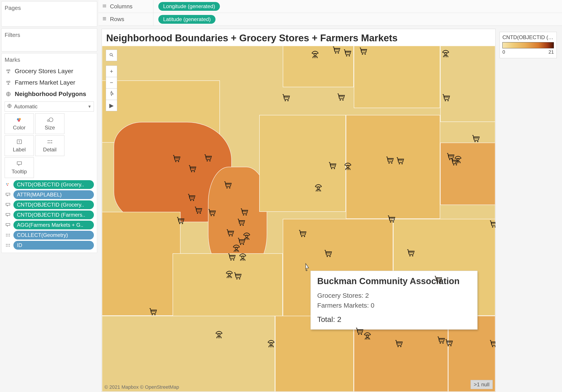 The width and height of the screenshot is (562, 392). Describe the element at coordinates (112, 71) in the screenshot. I see `zoom-in-button: +` at that location.